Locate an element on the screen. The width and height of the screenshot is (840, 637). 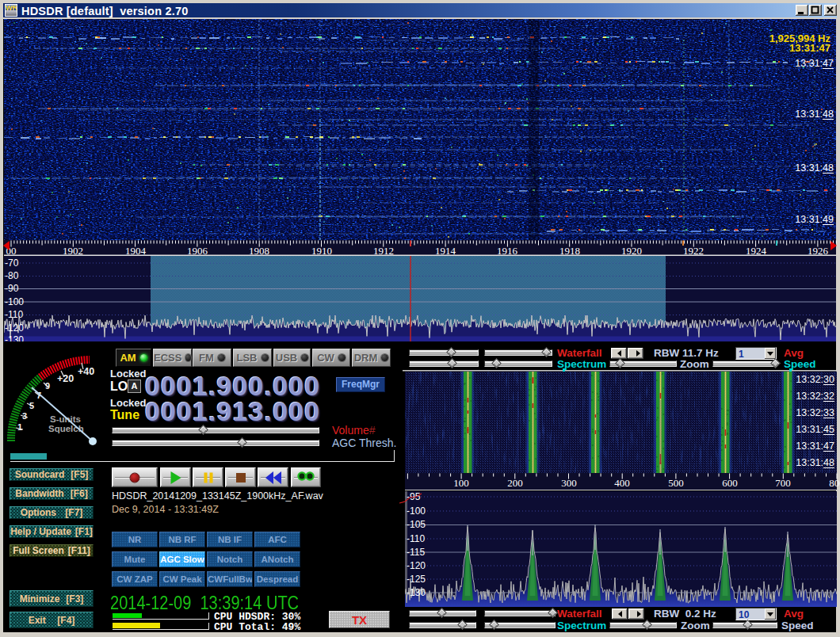
svg-text: +20 is located at coordinates (65, 379).